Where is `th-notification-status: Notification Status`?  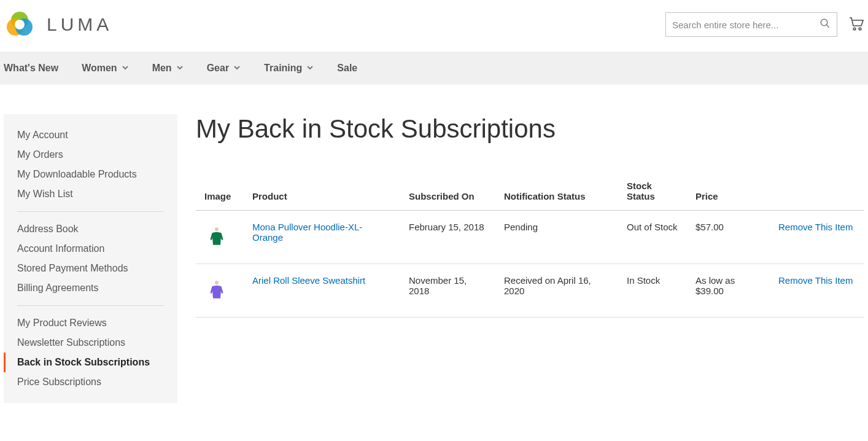
th-notification-status: Notification Status is located at coordinates (557, 193).